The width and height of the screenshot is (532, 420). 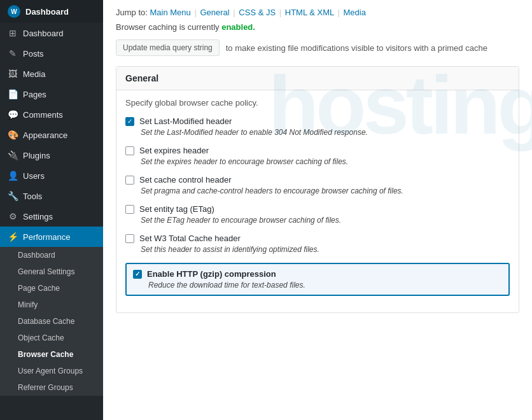 What do you see at coordinates (318, 79) in the screenshot?
I see `section-title: General` at bounding box center [318, 79].